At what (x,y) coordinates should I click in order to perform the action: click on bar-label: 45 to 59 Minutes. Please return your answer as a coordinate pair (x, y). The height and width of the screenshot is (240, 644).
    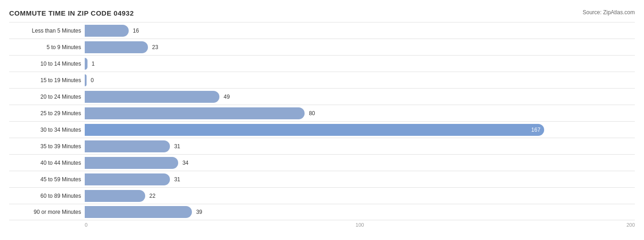
    Looking at the image, I should click on (47, 179).